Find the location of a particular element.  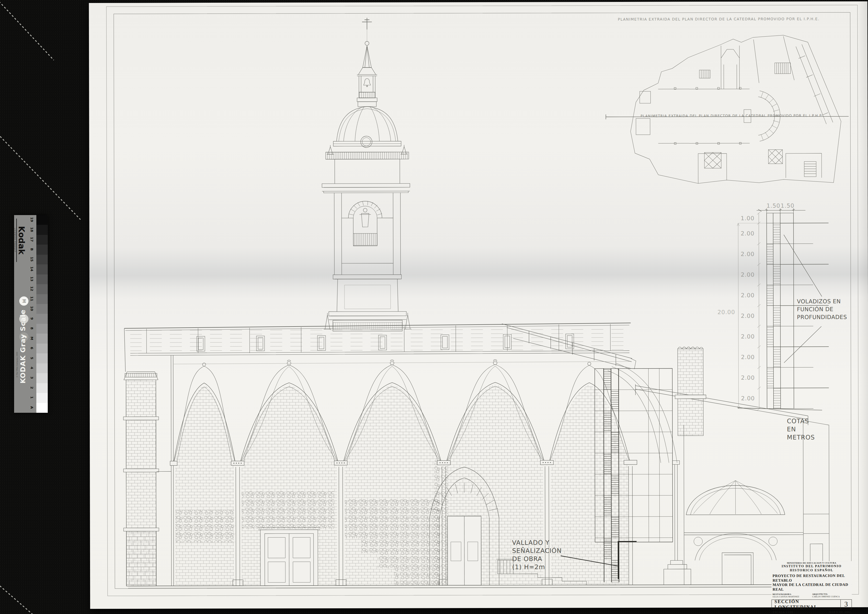

spire is located at coordinates (367, 61).